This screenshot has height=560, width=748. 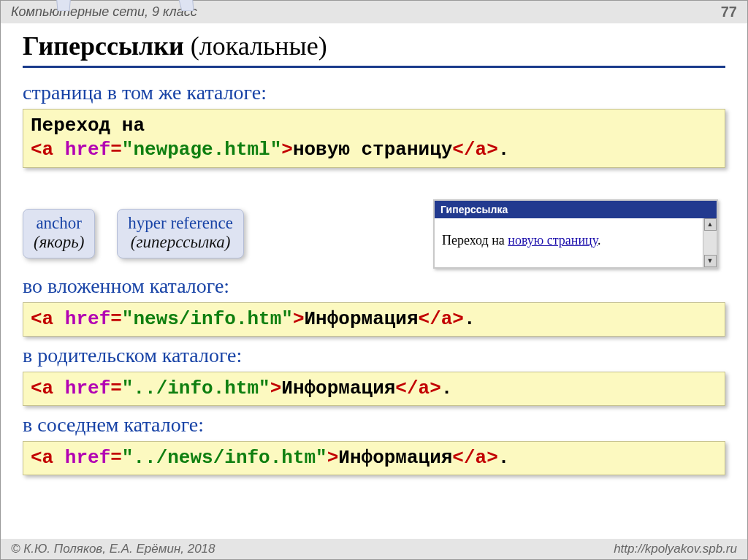 I want to click on scroll-down-icon: ▼, so click(x=710, y=261).